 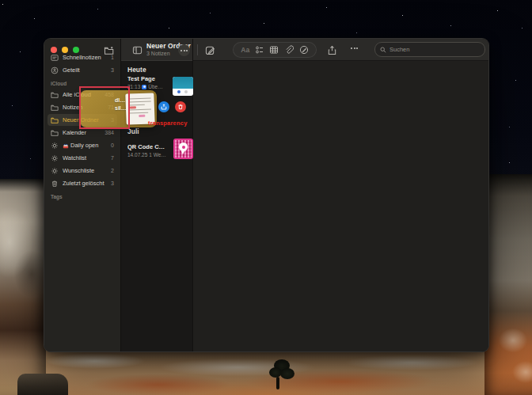 I want to click on note-title: QR Code C…, so click(x=147, y=147).